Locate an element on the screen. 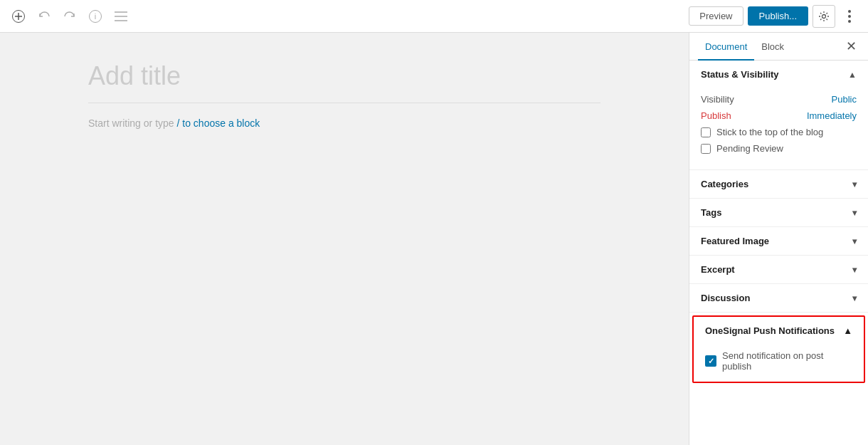 This screenshot has height=445, width=868. add-block-icon is located at coordinates (18, 16).